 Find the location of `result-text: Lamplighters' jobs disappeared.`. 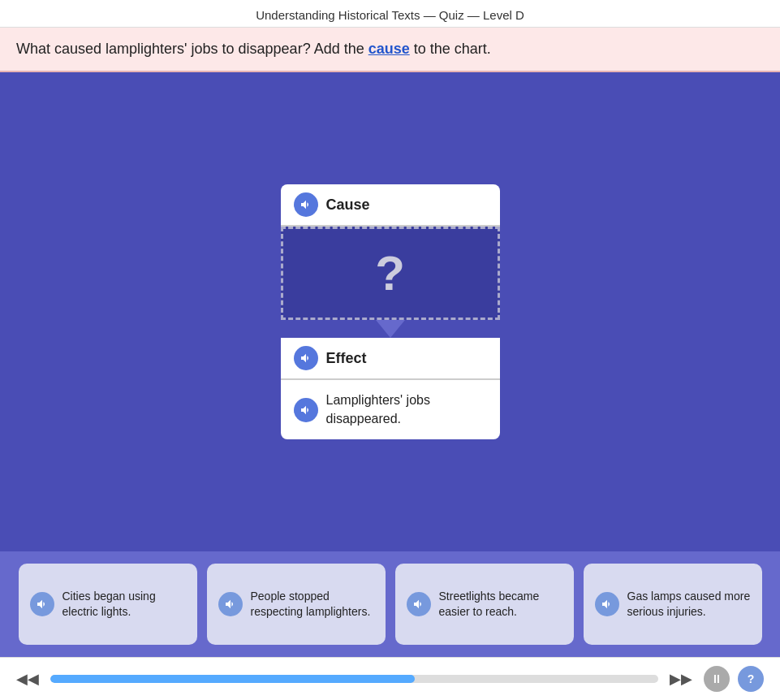

result-text: Lamplighters' jobs disappeared. is located at coordinates (407, 409).